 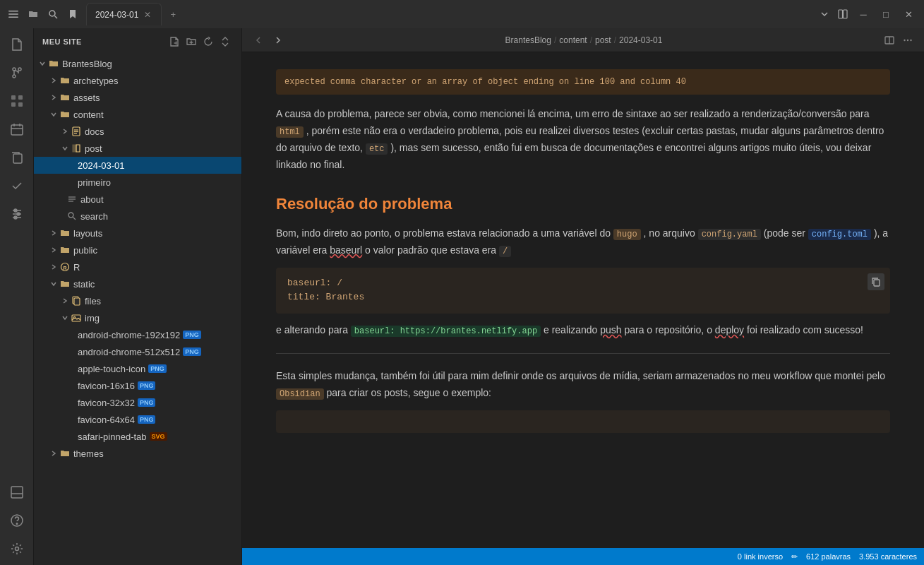 I want to click on tab-close-button: ✕, so click(x=148, y=15).